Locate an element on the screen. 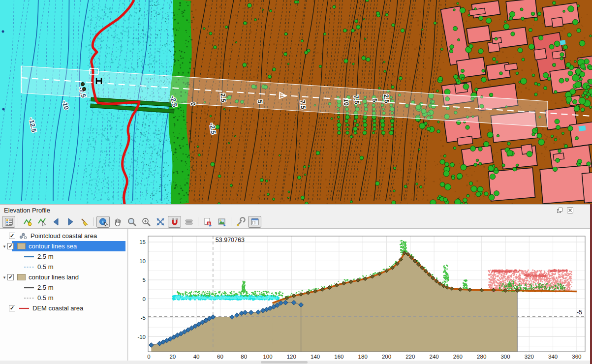 Image resolution: width=592 pixels, height=364 pixels. svg-text: i is located at coordinates (102, 222).